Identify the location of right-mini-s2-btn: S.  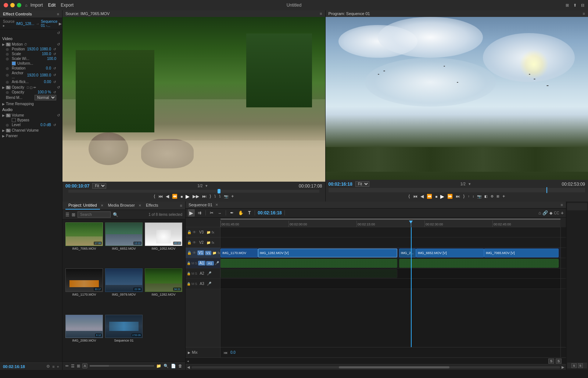
(581, 365).